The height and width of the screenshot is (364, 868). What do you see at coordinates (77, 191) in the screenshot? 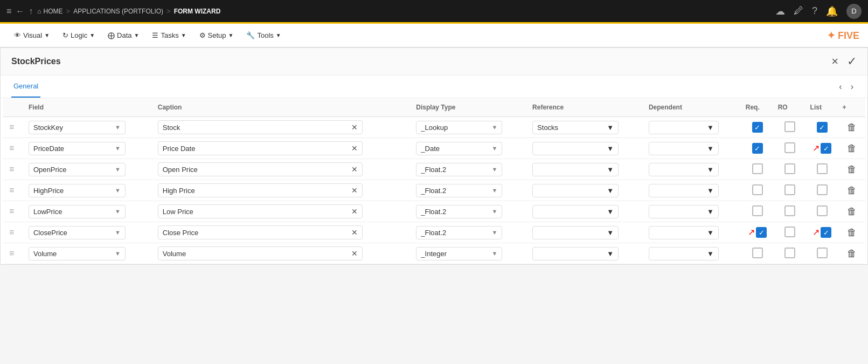
I see `field-select: HighPrice ▼` at bounding box center [77, 191].